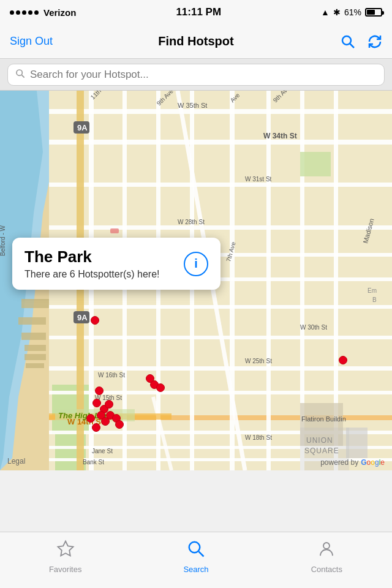 This screenshot has height=588, width=392. What do you see at coordinates (16, 461) in the screenshot?
I see `map-legal: Legal` at bounding box center [16, 461].